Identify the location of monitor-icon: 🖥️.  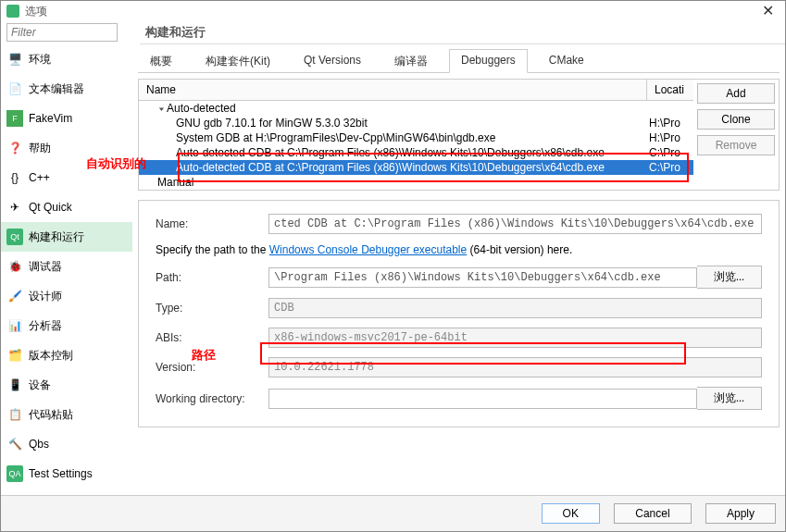
(15, 59).